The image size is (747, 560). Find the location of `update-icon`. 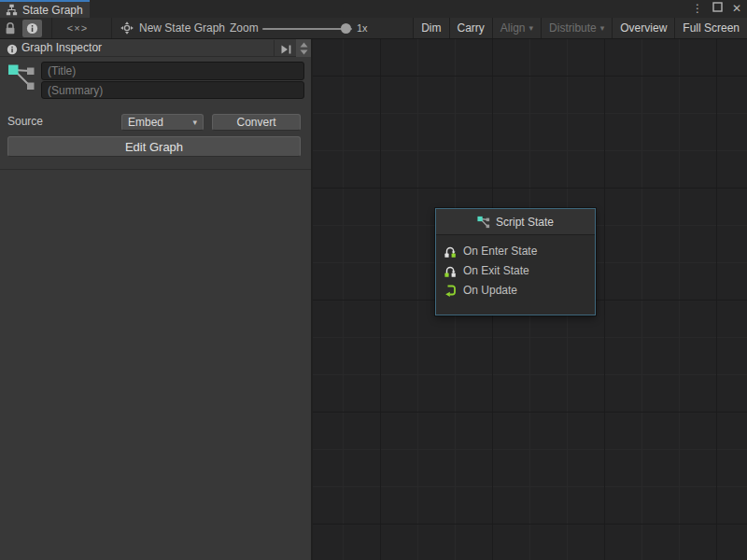

update-icon is located at coordinates (450, 290).